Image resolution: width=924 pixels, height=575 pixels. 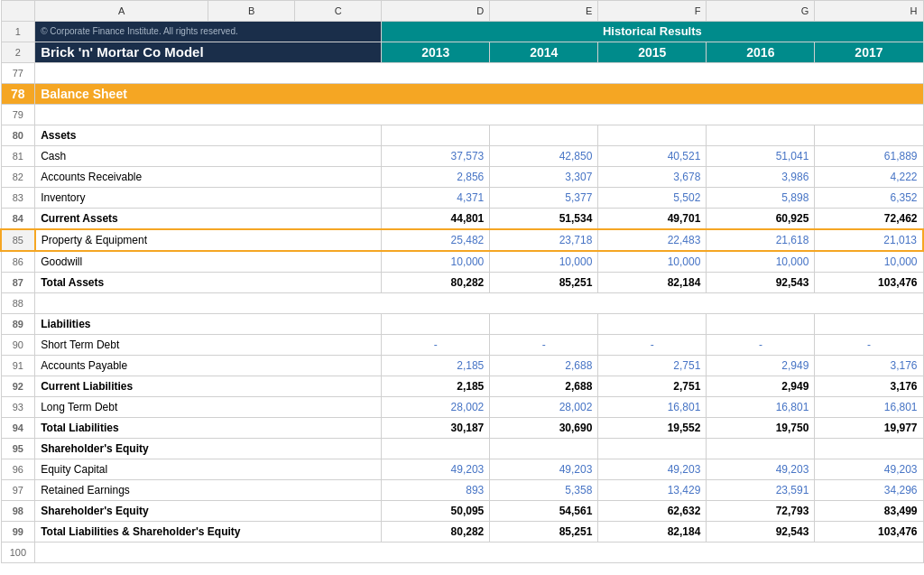 What do you see at coordinates (208, 511) in the screenshot?
I see `shareholders-equity-label: Shareholder's Equity` at bounding box center [208, 511].